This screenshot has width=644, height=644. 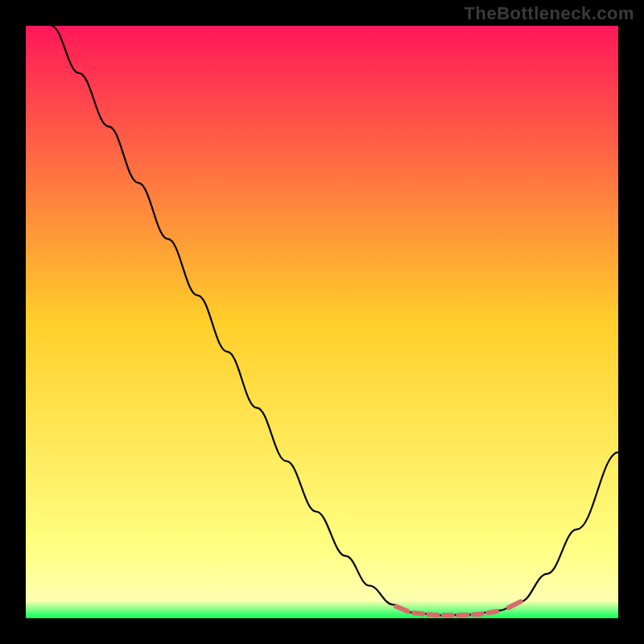 I want to click on watermark-text: TheBottleneck.com, so click(x=549, y=14).